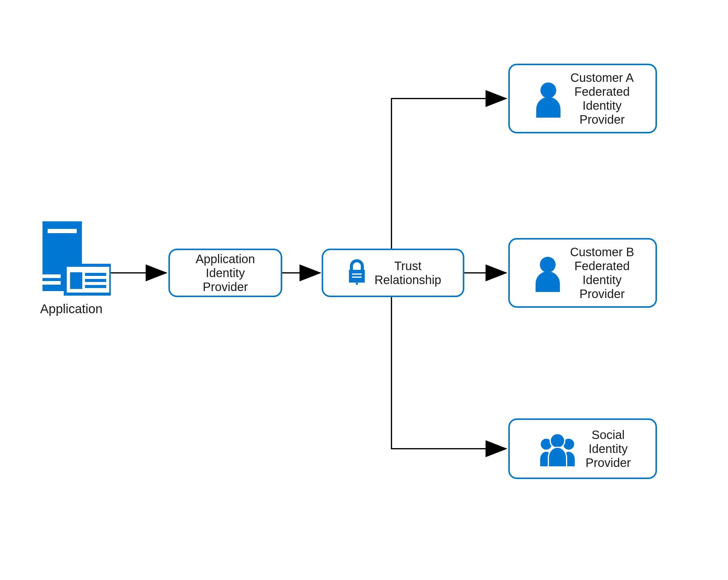 Image resolution: width=728 pixels, height=580 pixels. What do you see at coordinates (557, 449) in the screenshot?
I see `people-icon` at bounding box center [557, 449].